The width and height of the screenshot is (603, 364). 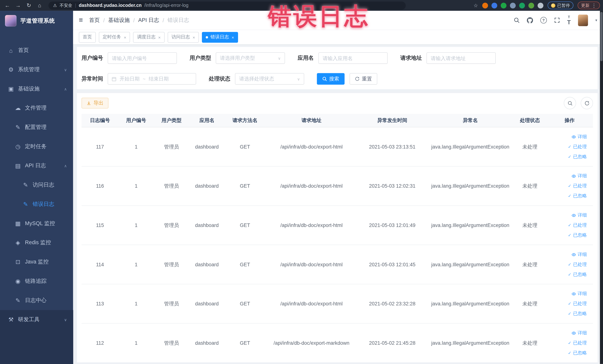 I want to click on sidebar-item-gear: ⚙系统管理∨, so click(x=36, y=70).